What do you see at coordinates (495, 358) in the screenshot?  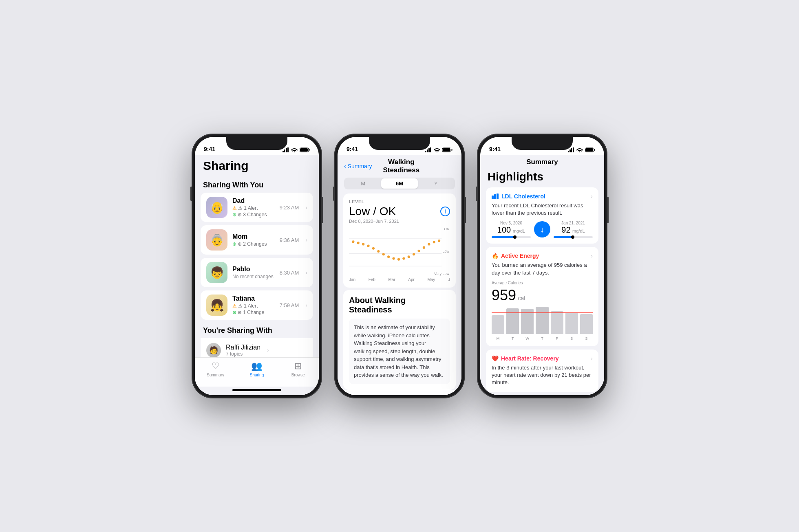 I see `heart-icon: ❤️` at bounding box center [495, 358].